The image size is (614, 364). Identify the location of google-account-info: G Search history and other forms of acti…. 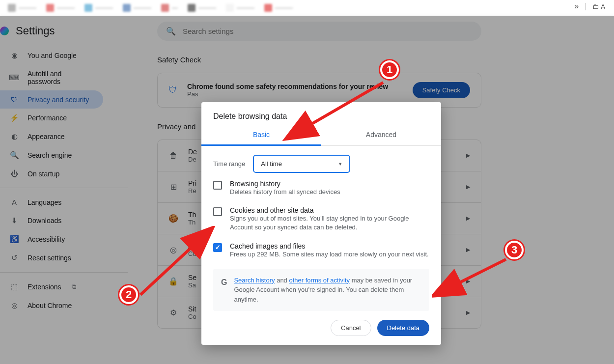
(321, 290).